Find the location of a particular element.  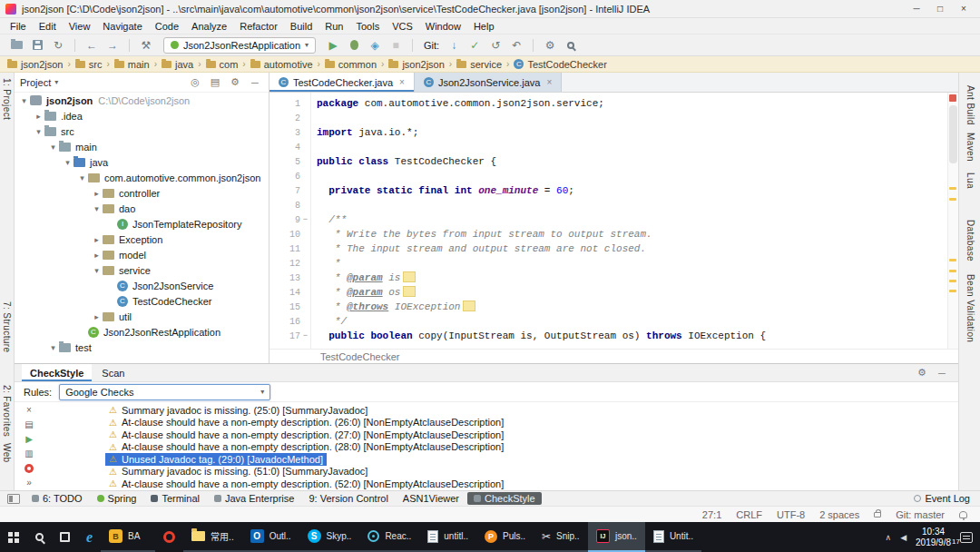

build-icon: ⚒ is located at coordinates (146, 45).